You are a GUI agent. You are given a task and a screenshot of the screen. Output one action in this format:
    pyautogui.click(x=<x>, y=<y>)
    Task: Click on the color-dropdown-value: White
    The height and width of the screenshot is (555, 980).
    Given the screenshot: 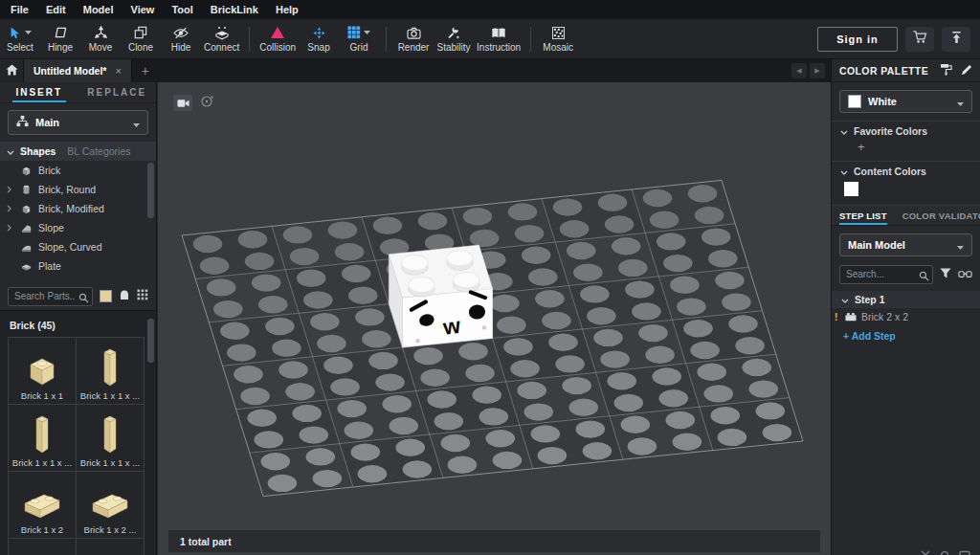 What is the action you would take?
    pyautogui.click(x=909, y=101)
    